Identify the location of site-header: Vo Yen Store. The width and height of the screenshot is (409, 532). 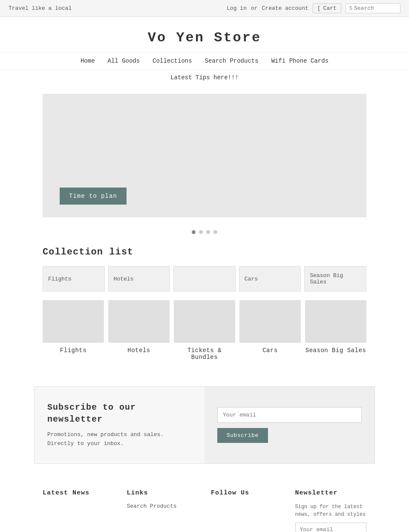
(204, 35).